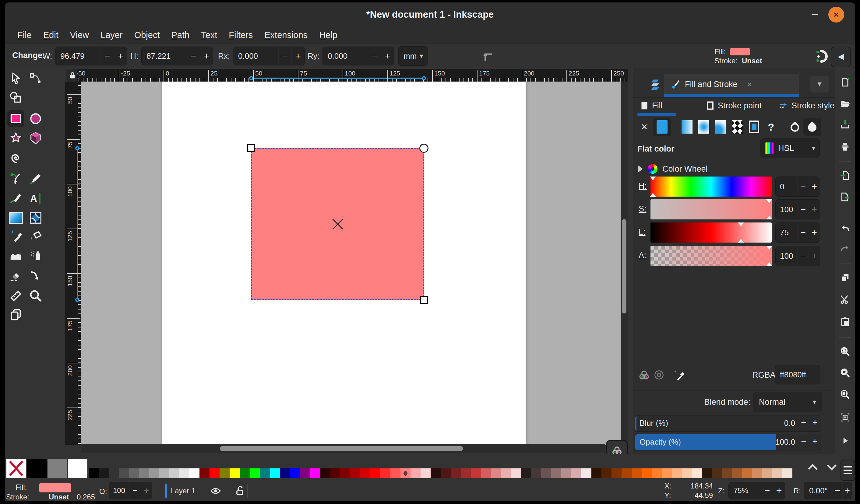 This screenshot has height=504, width=860. What do you see at coordinates (180, 35) in the screenshot?
I see `menu-path: Path` at bounding box center [180, 35].